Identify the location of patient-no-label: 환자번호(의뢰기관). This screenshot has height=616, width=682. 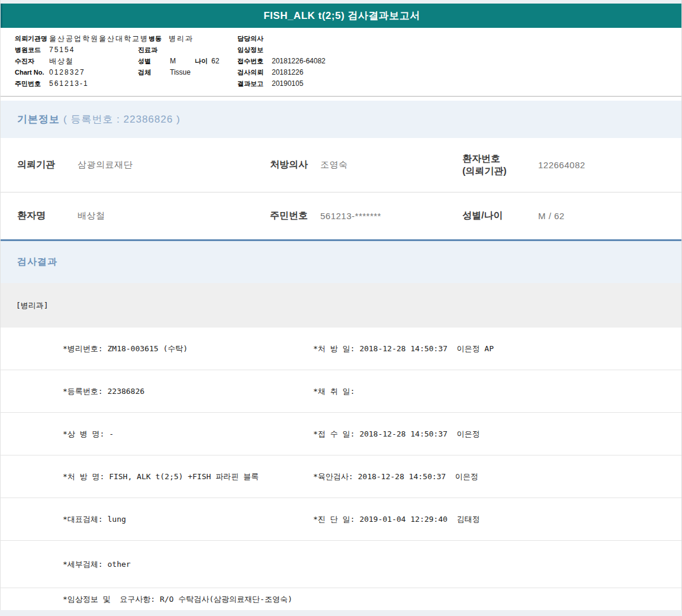
(500, 165).